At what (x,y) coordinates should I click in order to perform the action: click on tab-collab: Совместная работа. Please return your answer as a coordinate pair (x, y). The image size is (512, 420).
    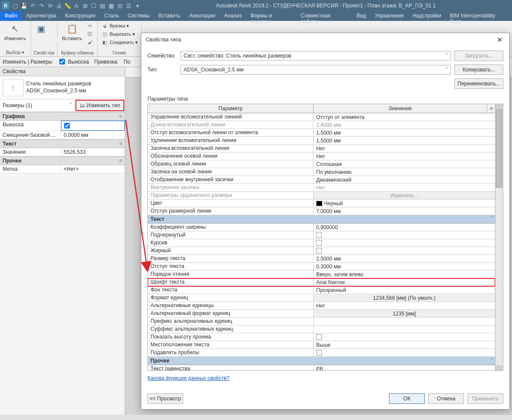
    Looking at the image, I should click on (324, 16).